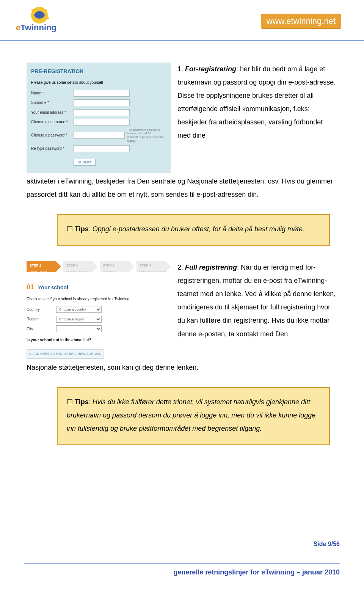  Describe the element at coordinates (99, 135) in the screenshot. I see `password-input` at that location.